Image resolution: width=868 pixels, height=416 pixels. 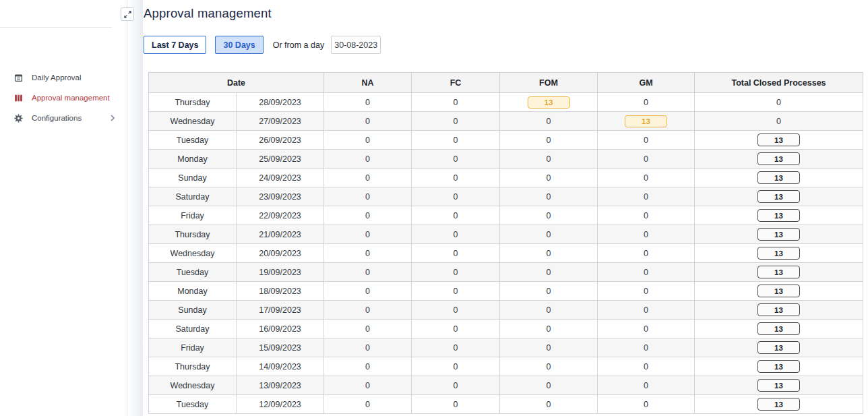 I want to click on sidebar-item-approval-management: Approval management, so click(x=63, y=98).